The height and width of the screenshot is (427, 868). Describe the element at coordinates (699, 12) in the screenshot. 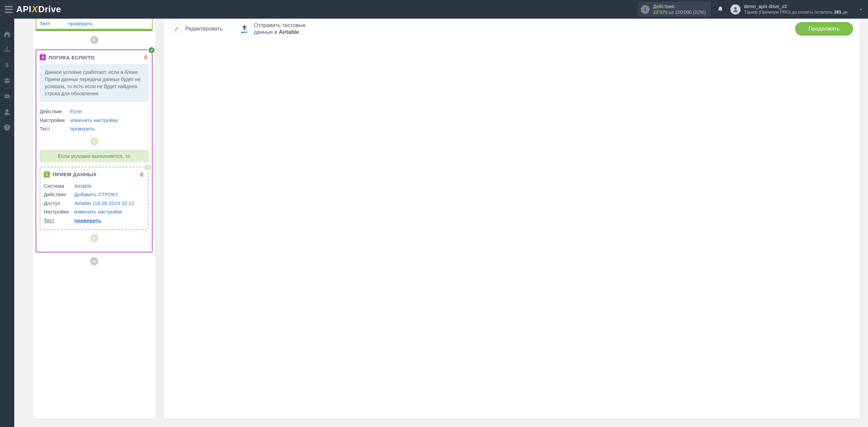

I see `usage-pct: (22%)` at that location.